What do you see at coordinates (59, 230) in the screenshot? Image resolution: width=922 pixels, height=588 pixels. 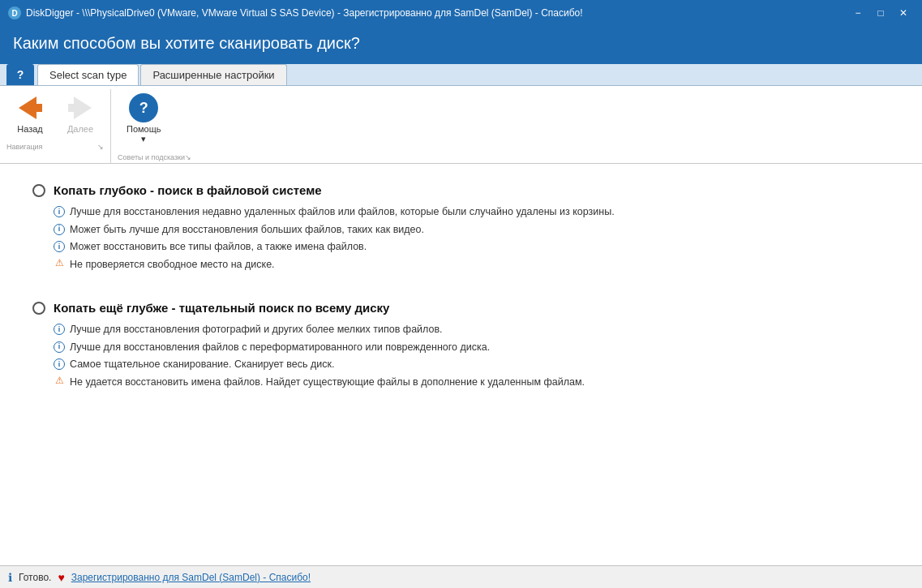 I see `info-icon-1-2: i` at bounding box center [59, 230].